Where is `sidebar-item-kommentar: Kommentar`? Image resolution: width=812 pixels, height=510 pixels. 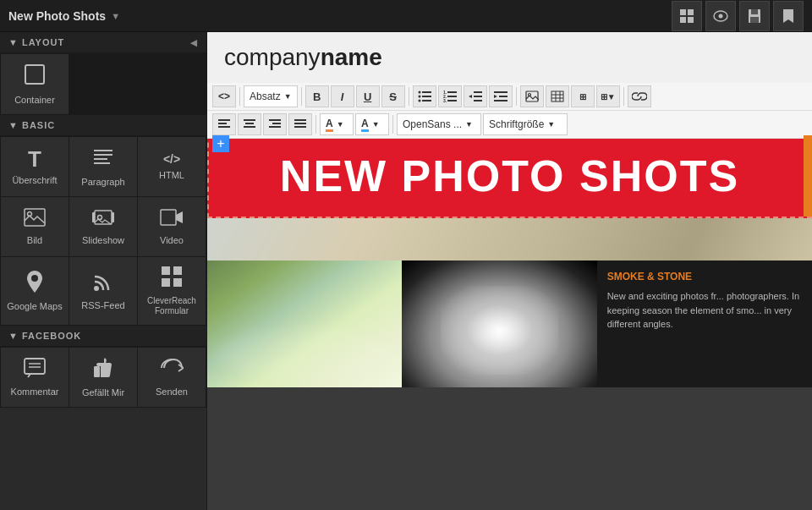 sidebar-item-kommentar: Kommentar is located at coordinates (35, 377).